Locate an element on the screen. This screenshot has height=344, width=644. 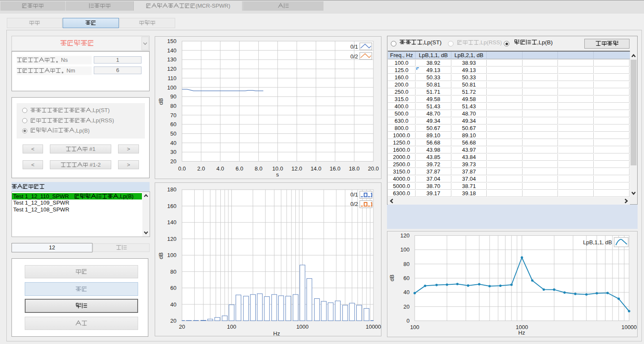
svg-text: 180 is located at coordinates (172, 189).